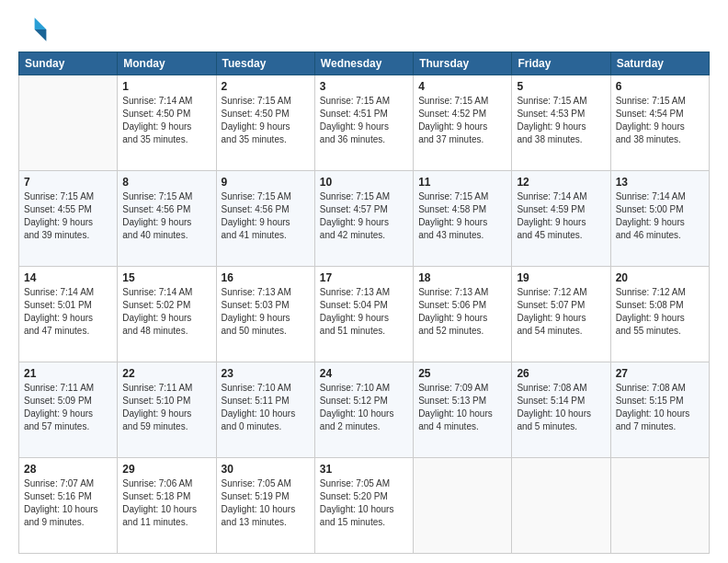  Describe the element at coordinates (561, 315) in the screenshot. I see `calendar-cell: 19Sunrise: 7:12 AMSunset: 5:07 PMDayligh…` at that location.